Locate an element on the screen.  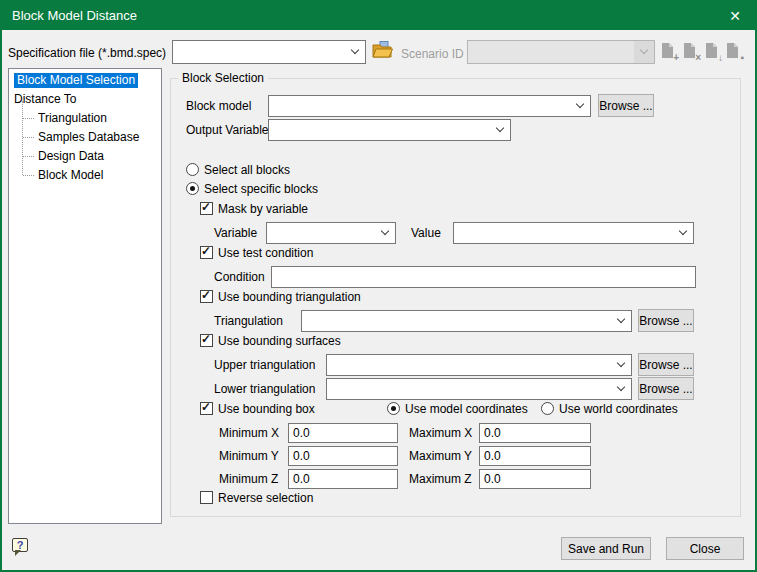
arrow-down-badge-icon: ↓ is located at coordinates (720, 58).